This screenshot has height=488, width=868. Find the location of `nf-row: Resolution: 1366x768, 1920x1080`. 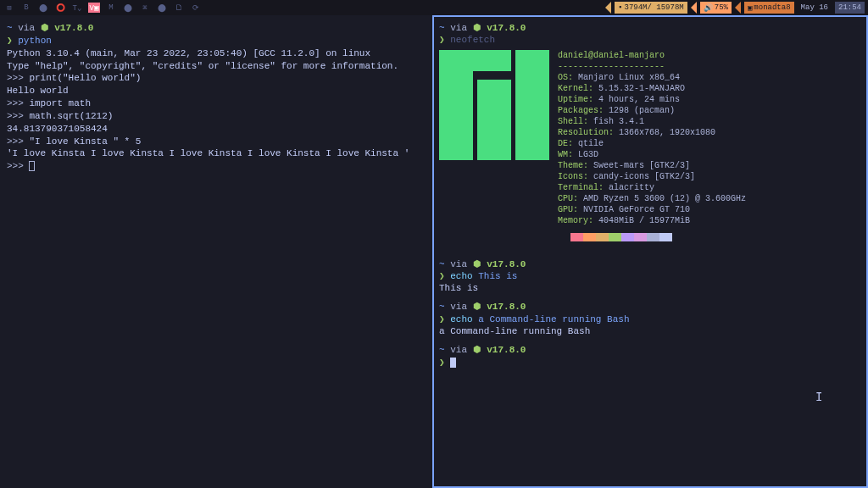

nf-row: Resolution: 1366x768, 1920x1080 is located at coordinates (652, 132).